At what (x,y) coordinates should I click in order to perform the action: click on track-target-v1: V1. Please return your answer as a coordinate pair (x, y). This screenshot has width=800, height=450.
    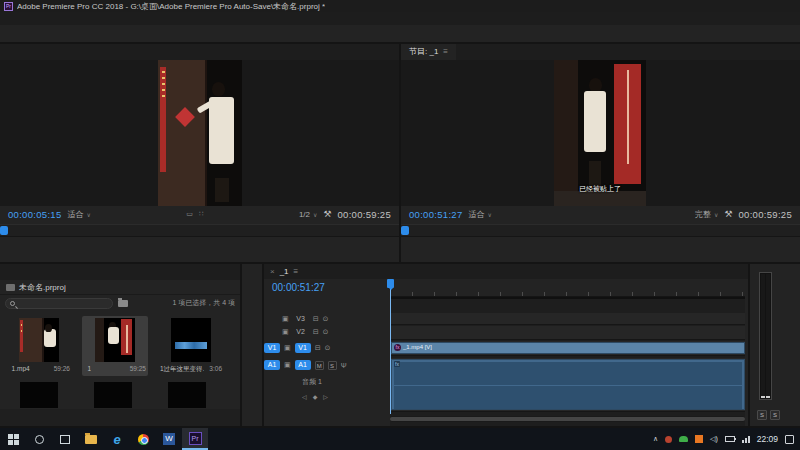
    Looking at the image, I should click on (303, 348).